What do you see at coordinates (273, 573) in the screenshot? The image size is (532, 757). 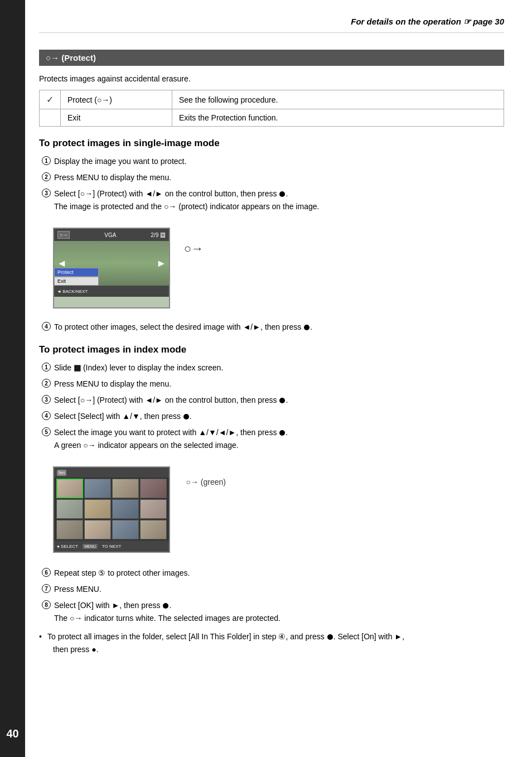 I see `list-item: 6 Repeat step ⑤ to protect other images.` at bounding box center [273, 573].